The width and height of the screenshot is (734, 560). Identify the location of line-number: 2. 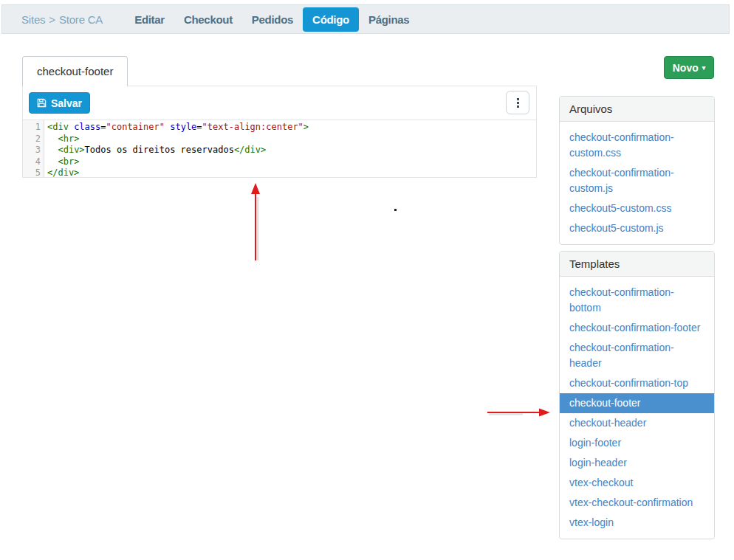
(32, 139).